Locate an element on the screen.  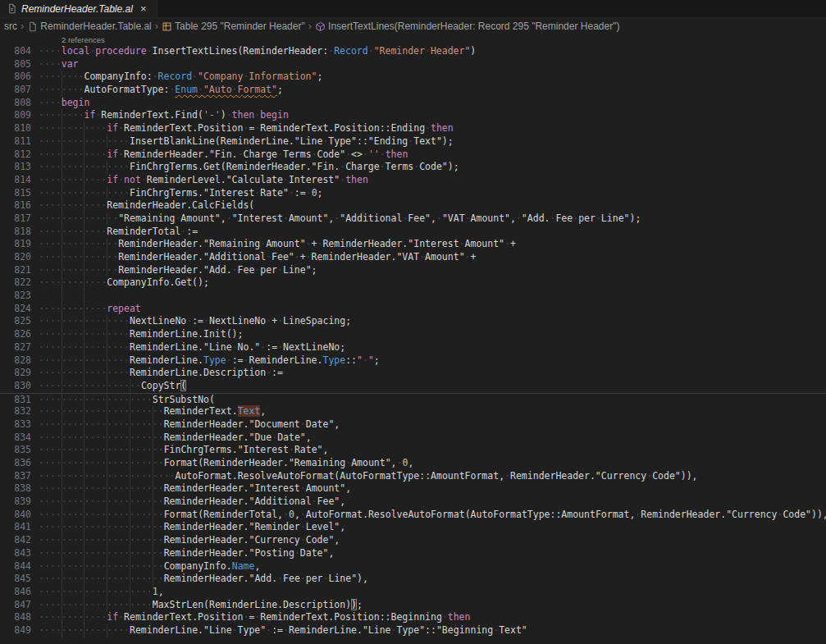
code-line: 839······················ReminderHeader.… is located at coordinates (413, 502).